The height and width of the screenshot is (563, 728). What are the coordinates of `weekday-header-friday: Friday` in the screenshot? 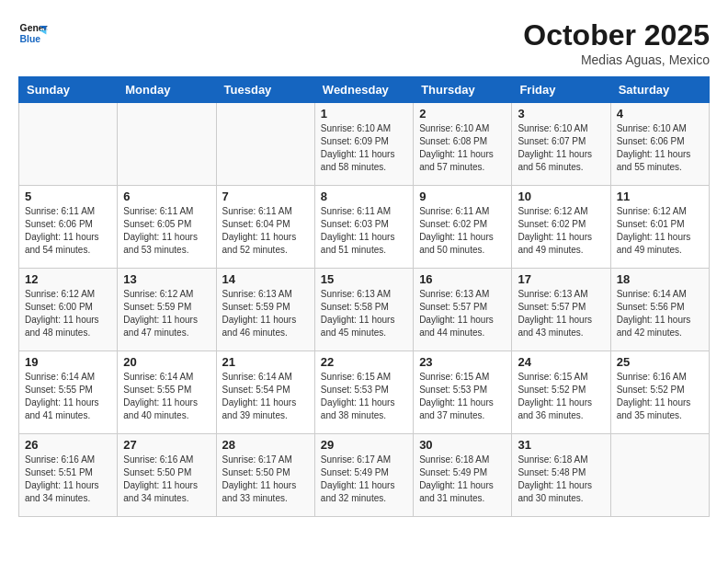 It's located at (561, 90).